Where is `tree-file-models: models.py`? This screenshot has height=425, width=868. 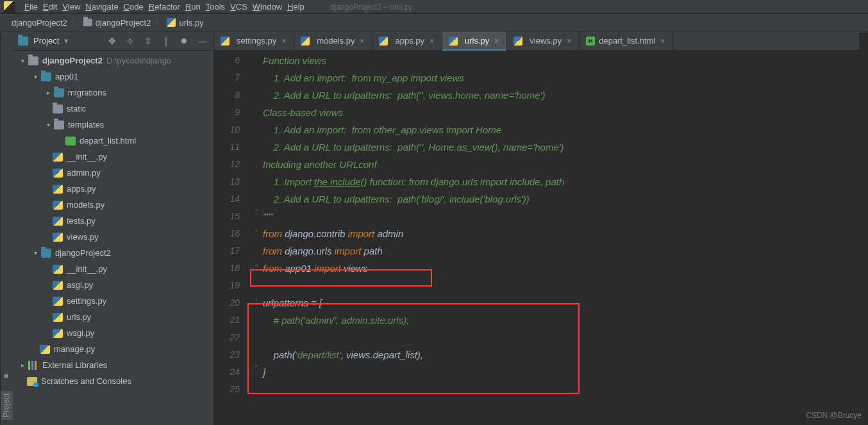 tree-file-models: models.py is located at coordinates (113, 205).